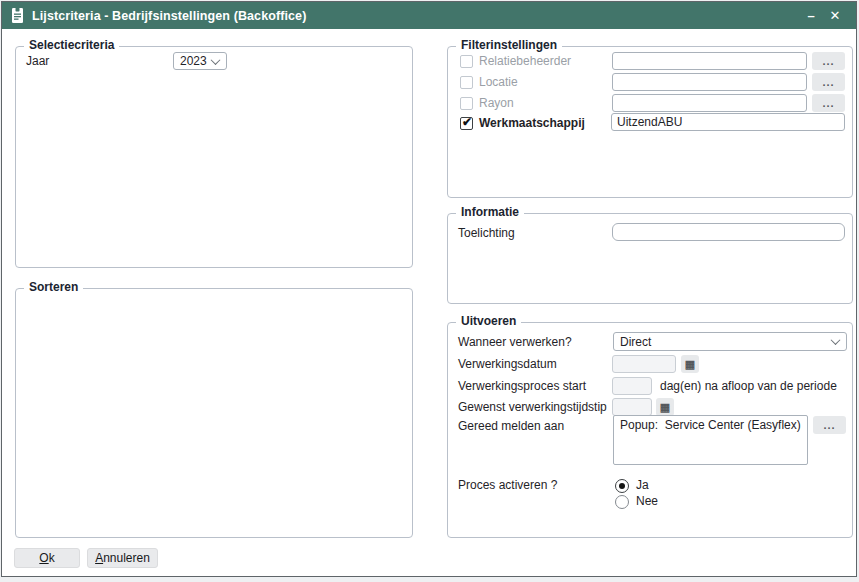 The image size is (859, 582). I want to click on radio-ja-label: Ja, so click(642, 486).